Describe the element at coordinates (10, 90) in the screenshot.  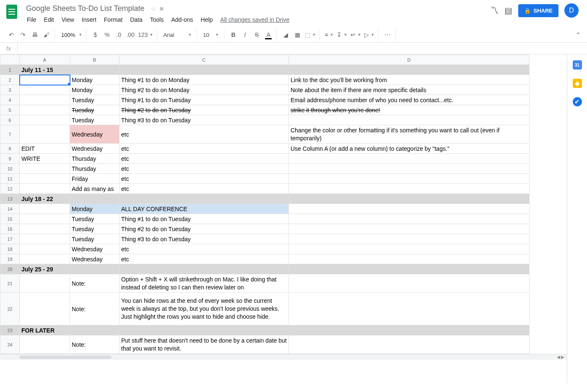
I see `row-header: 3` at that location.